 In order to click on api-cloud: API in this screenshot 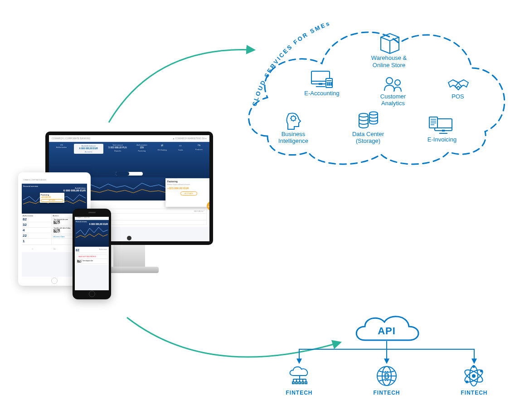, I will do `click(387, 328)`.